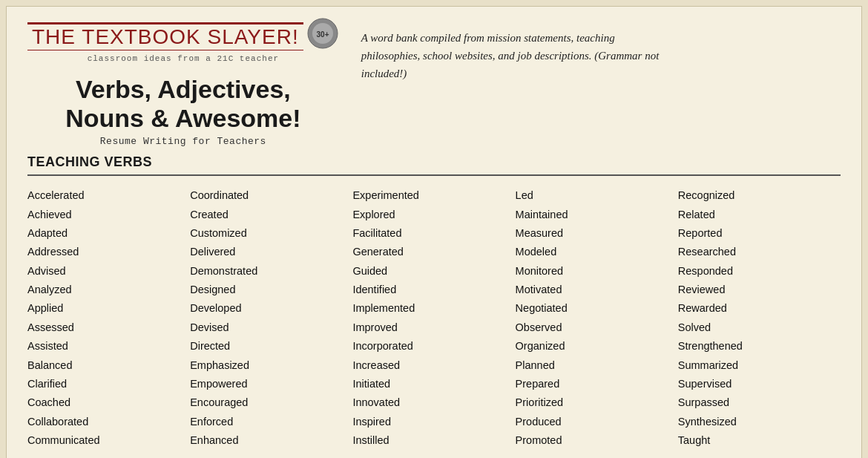 The width and height of the screenshot is (868, 458). What do you see at coordinates (183, 59) in the screenshot?
I see `site-subtitle: classroom ideas from a 21C teacher` at bounding box center [183, 59].